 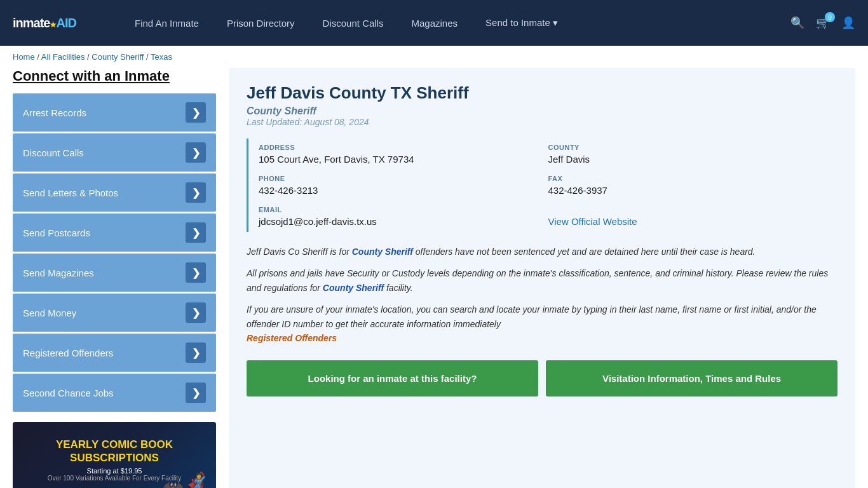 I want to click on nav-discount-calls: Discount Calls, so click(x=353, y=23).